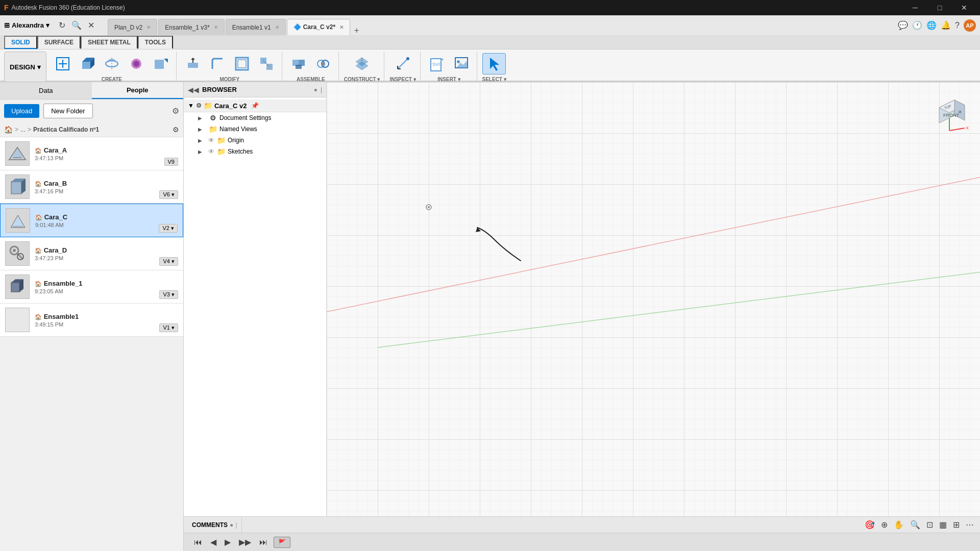  I want to click on grid-toggle-icon: ⊞, so click(957, 524).